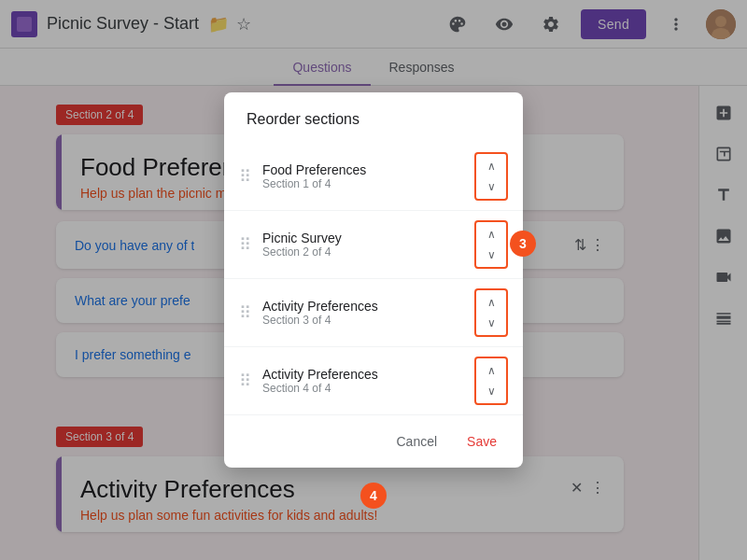 This screenshot has height=560, width=747. I want to click on row-title-4: Activity Preferences, so click(368, 374).